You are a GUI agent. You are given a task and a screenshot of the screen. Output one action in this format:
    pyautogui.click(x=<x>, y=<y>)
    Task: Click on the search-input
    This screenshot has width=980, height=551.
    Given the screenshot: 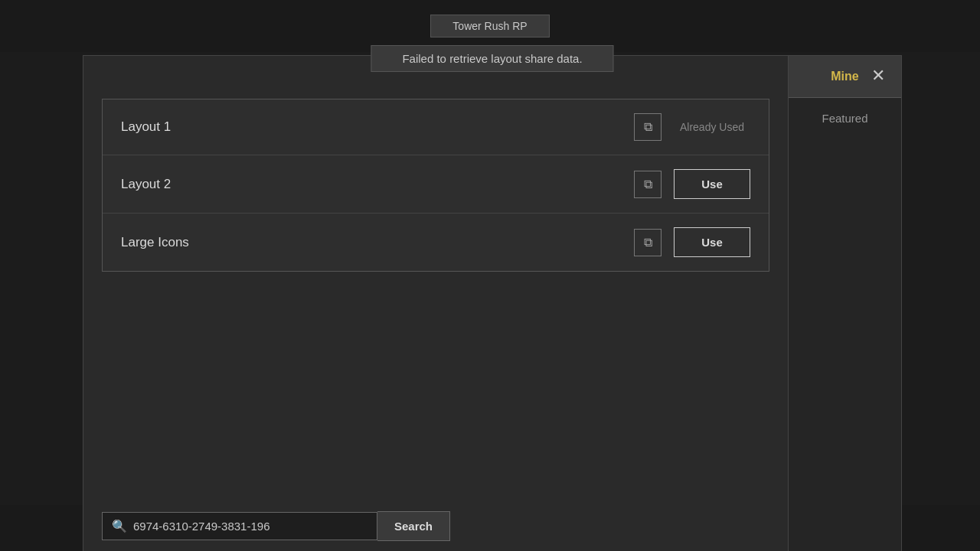 What is the action you would take?
    pyautogui.click(x=250, y=527)
    